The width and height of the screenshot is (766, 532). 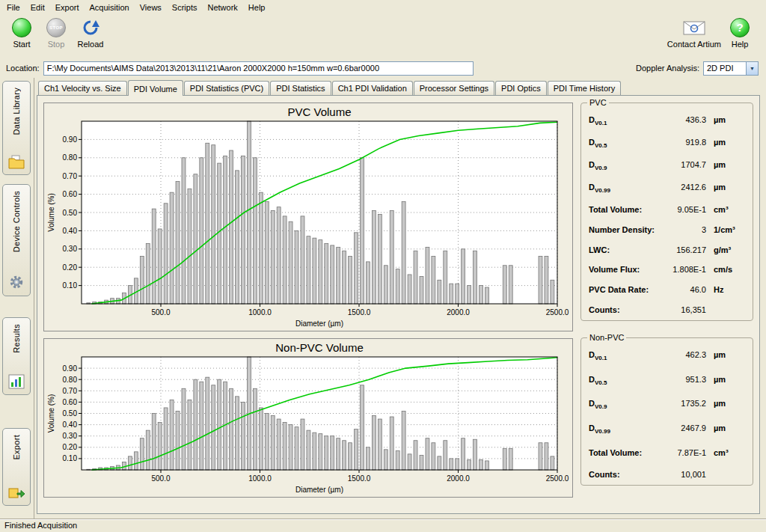 What do you see at coordinates (156, 88) in the screenshot?
I see `tab-pdi-volume: PDI Volume` at bounding box center [156, 88].